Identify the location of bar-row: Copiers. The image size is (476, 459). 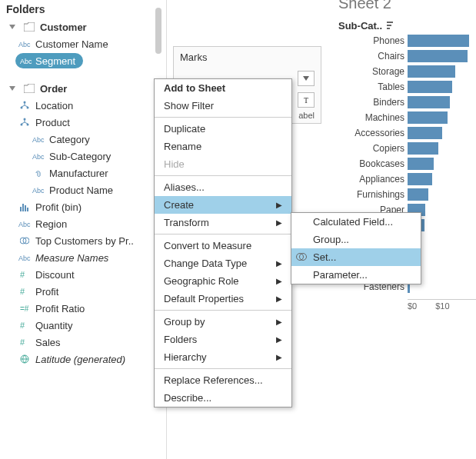
(404, 148).